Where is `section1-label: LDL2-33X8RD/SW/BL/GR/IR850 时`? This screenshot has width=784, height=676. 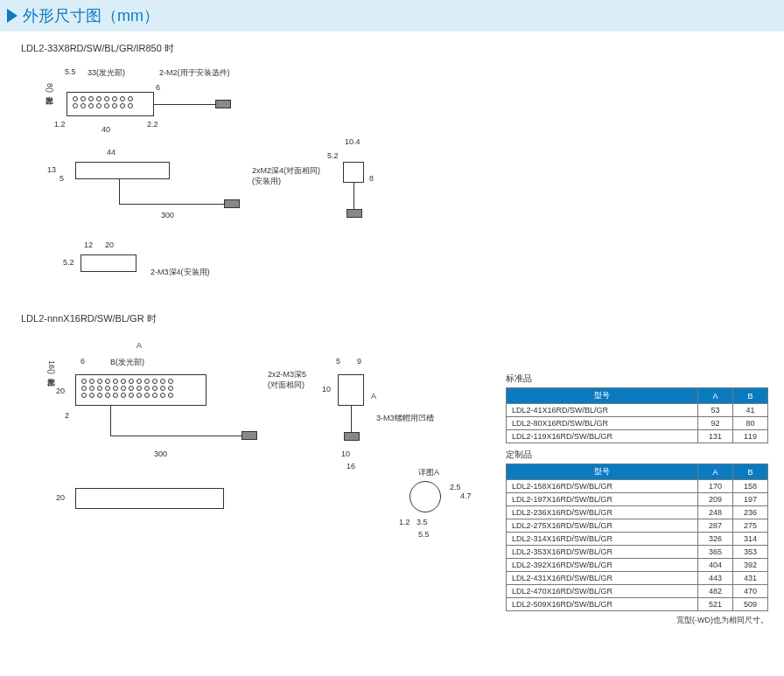
section1-label: LDL2-33X8RD/SW/BL/GR/IR850 时 is located at coordinates (396, 49).